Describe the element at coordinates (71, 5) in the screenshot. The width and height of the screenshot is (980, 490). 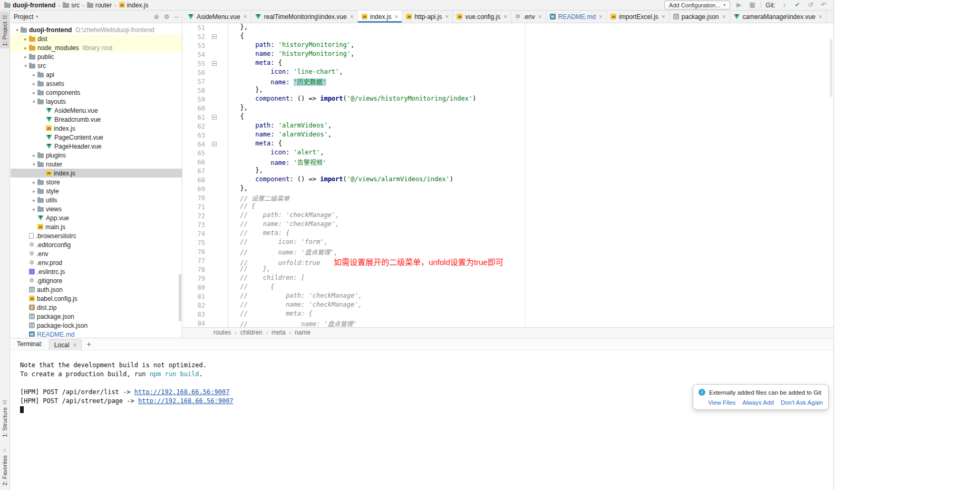
I see `breadcrumb-item-src: src` at that location.